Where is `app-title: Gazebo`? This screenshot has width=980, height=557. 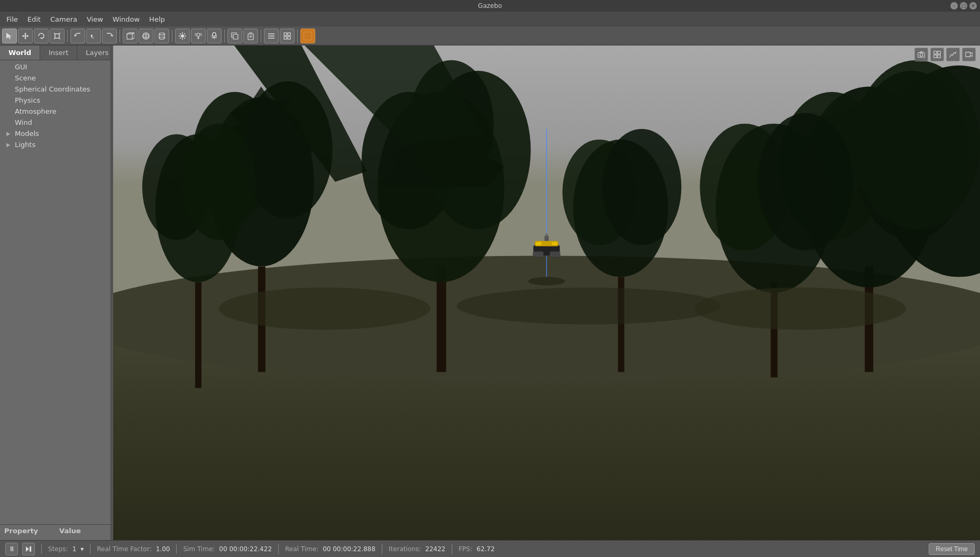 app-title: Gazebo is located at coordinates (490, 6).